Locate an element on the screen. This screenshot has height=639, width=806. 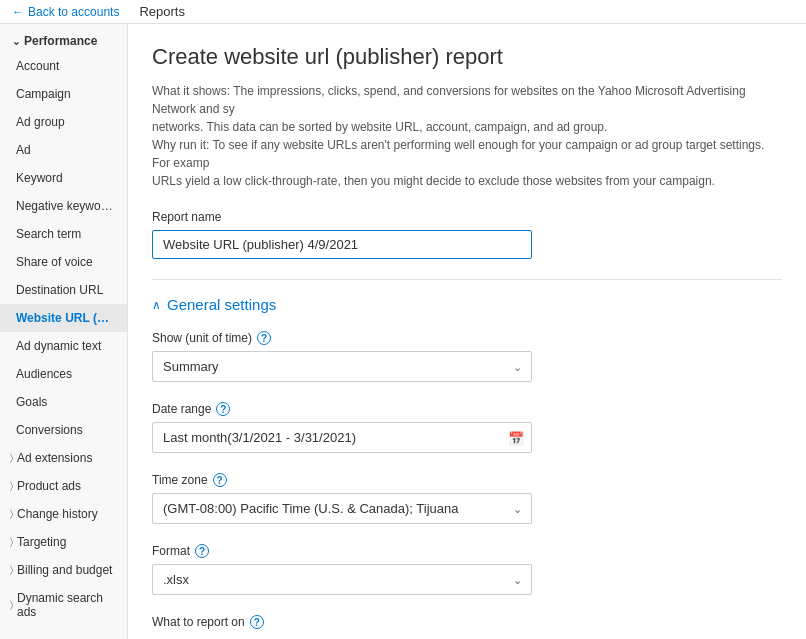
back-arrow-icon: ← is located at coordinates (18, 12).